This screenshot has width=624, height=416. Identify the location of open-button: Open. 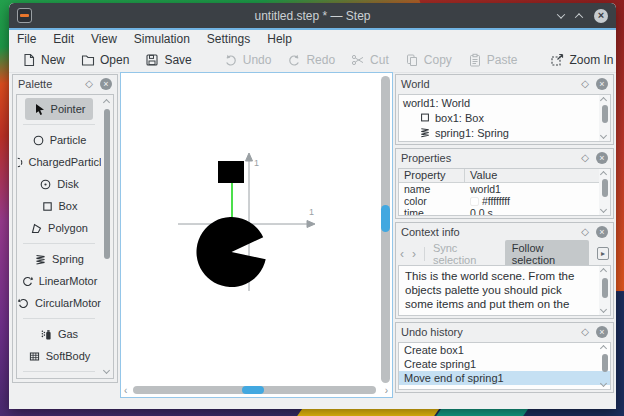
(105, 60).